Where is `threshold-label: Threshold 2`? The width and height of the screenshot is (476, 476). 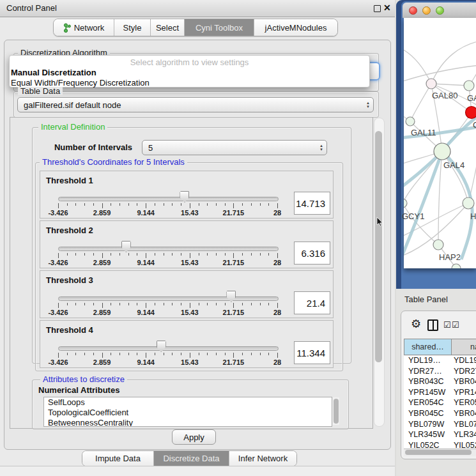
threshold-label: Threshold 2 is located at coordinates (70, 230).